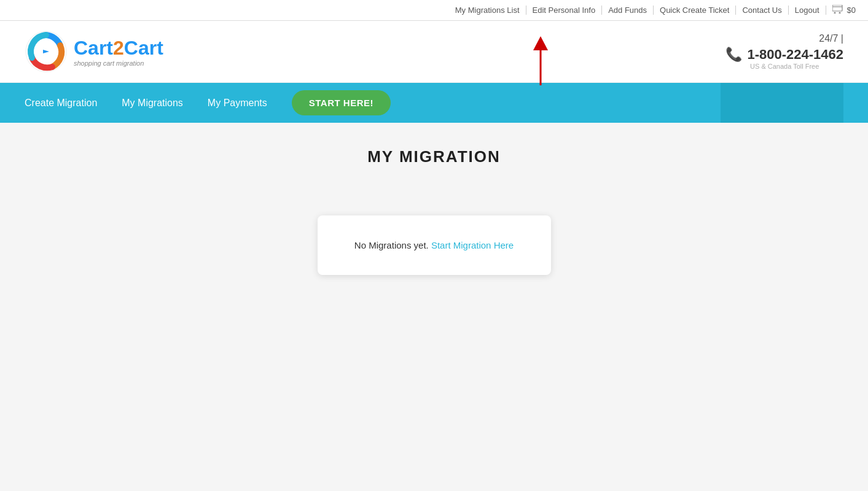  What do you see at coordinates (807, 10) in the screenshot?
I see `logout-link: Logout` at bounding box center [807, 10].